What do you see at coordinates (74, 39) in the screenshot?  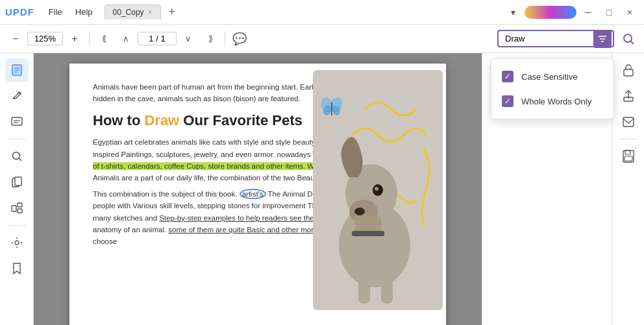 I see `zoom-in-icon: +` at bounding box center [74, 39].